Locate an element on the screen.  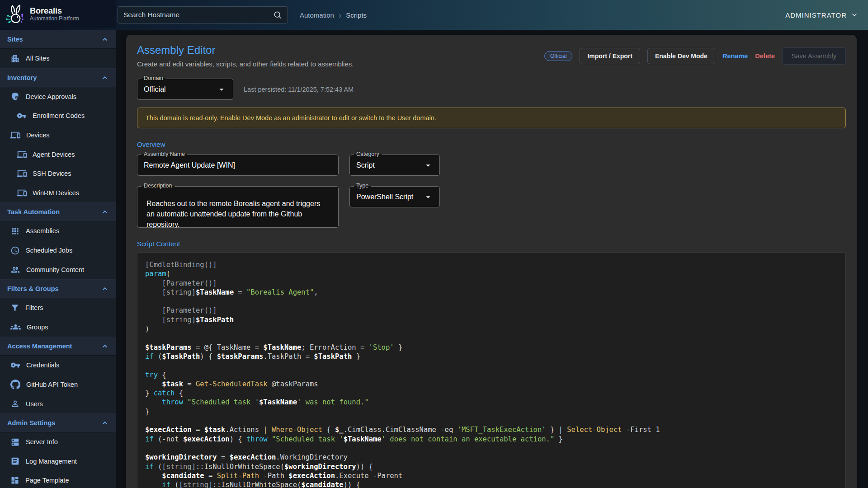
search-input is located at coordinates (198, 15).